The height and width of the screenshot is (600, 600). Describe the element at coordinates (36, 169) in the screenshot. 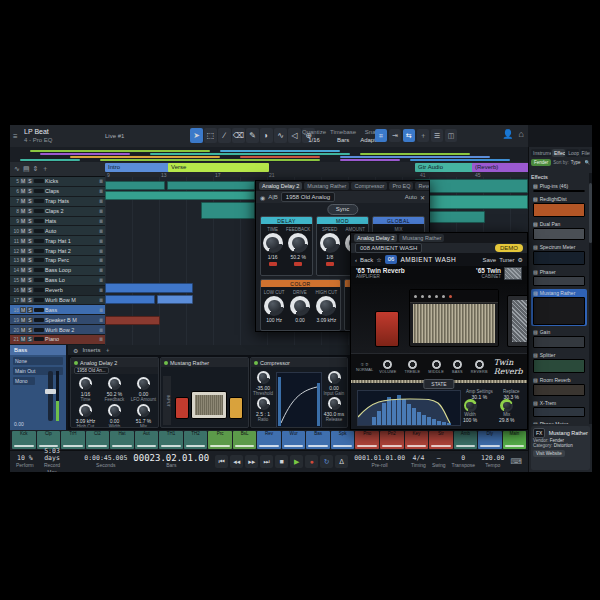

I see `expand-icon: ⇕` at that location.